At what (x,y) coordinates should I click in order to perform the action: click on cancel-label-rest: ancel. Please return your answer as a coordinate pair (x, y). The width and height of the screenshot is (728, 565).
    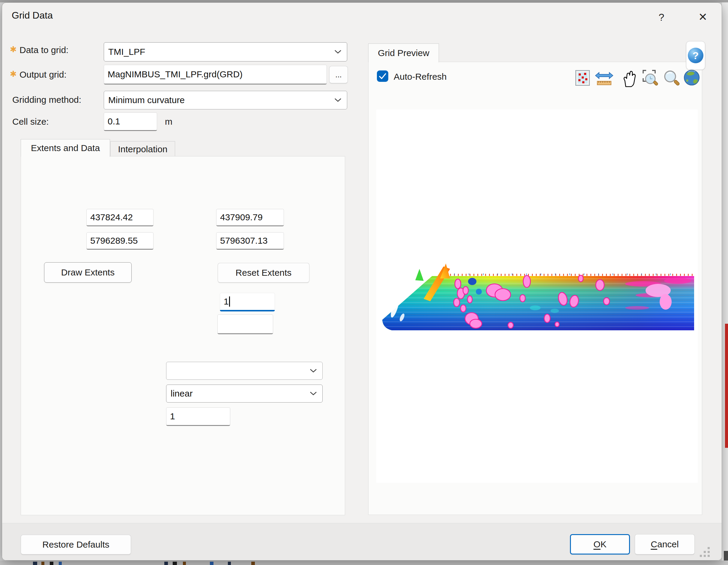
    Looking at the image, I should click on (668, 544).